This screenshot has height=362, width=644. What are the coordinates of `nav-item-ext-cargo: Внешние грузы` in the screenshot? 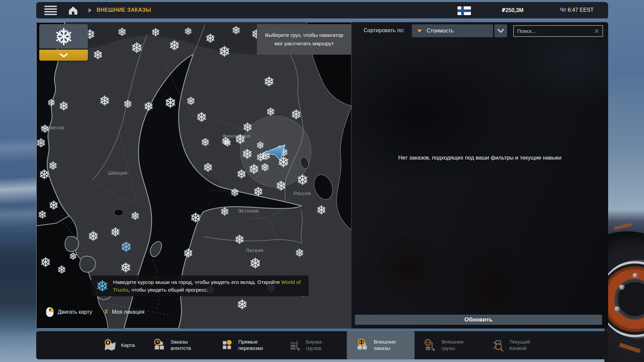 It's located at (448, 345).